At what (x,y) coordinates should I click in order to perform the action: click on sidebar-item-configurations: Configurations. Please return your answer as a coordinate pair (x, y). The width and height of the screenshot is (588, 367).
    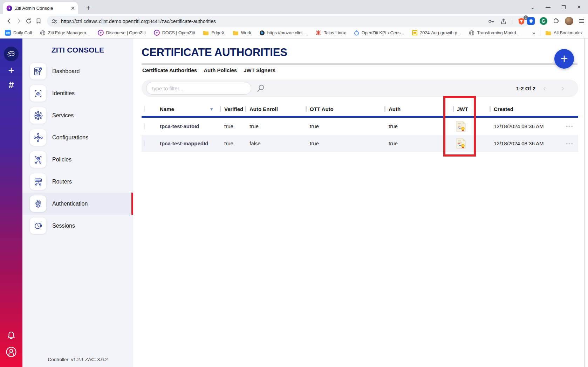
    Looking at the image, I should click on (78, 137).